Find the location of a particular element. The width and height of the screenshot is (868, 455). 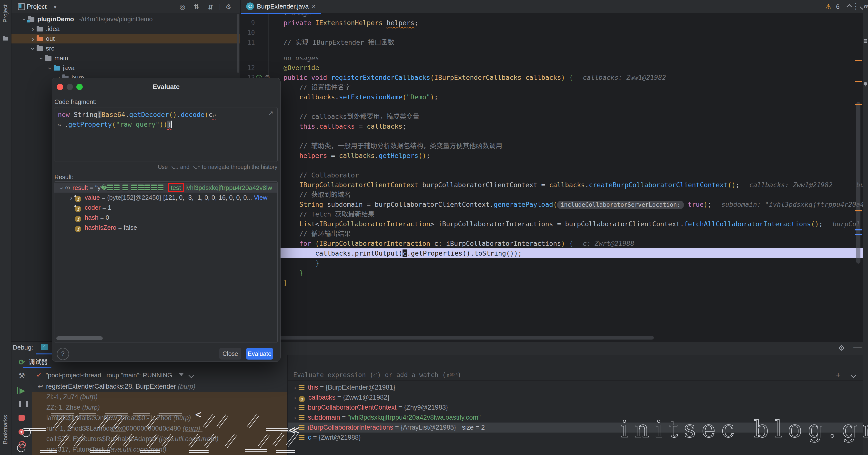

divider is located at coordinates (22, 381).